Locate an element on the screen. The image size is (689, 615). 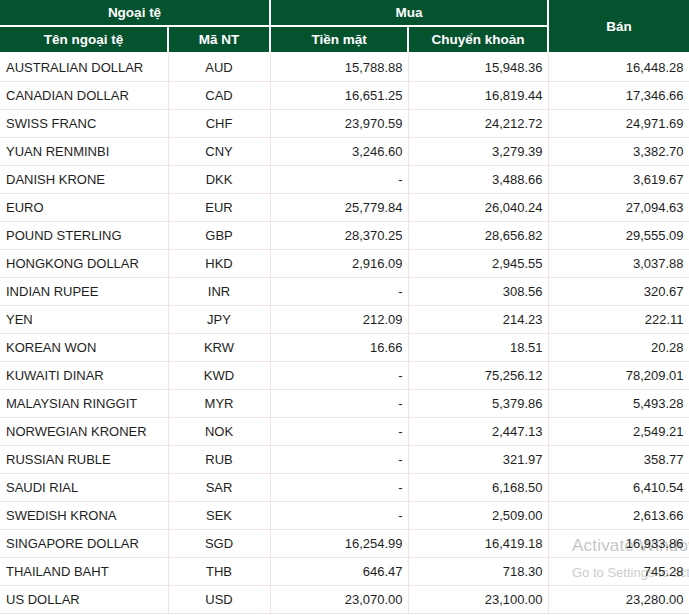
cell-currency-code: CNY is located at coordinates (219, 152).